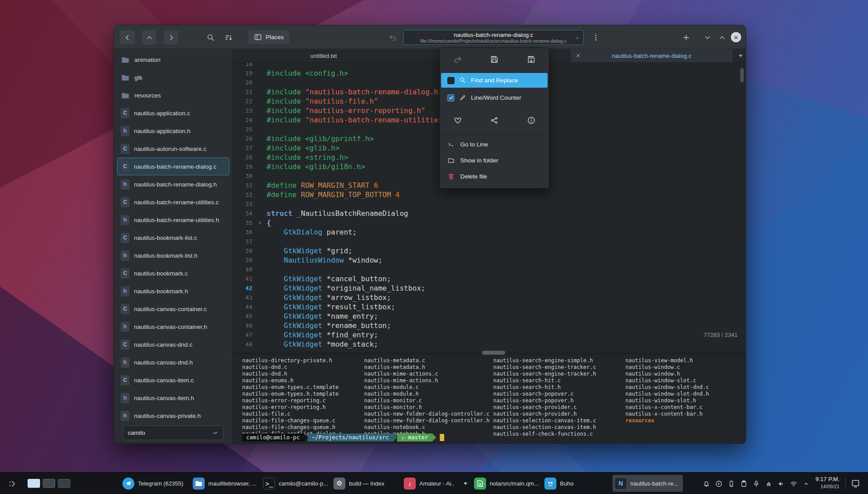 This screenshot has width=868, height=494. What do you see at coordinates (226, 483) in the screenshot?
I see `taskbar-task-filebrowser: mauifilebrowser, ...` at bounding box center [226, 483].